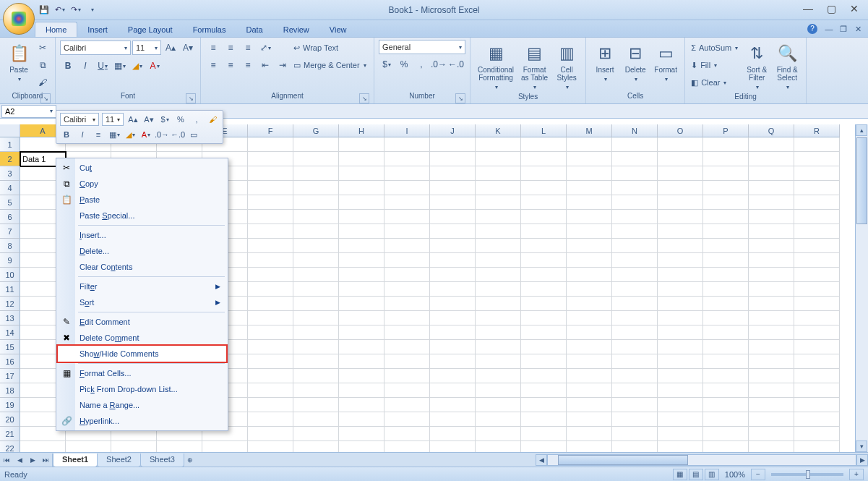 This screenshot has height=481, width=868. I want to click on column-header-P: P, so click(726, 131).